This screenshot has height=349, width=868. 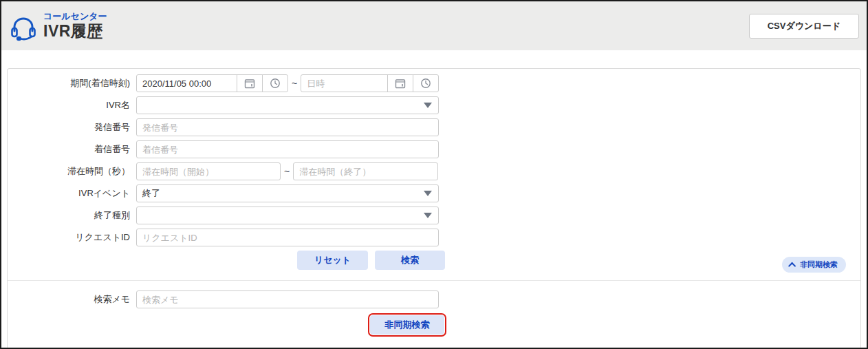 I want to click on async-submit-row: 非同期検索, so click(x=434, y=325).